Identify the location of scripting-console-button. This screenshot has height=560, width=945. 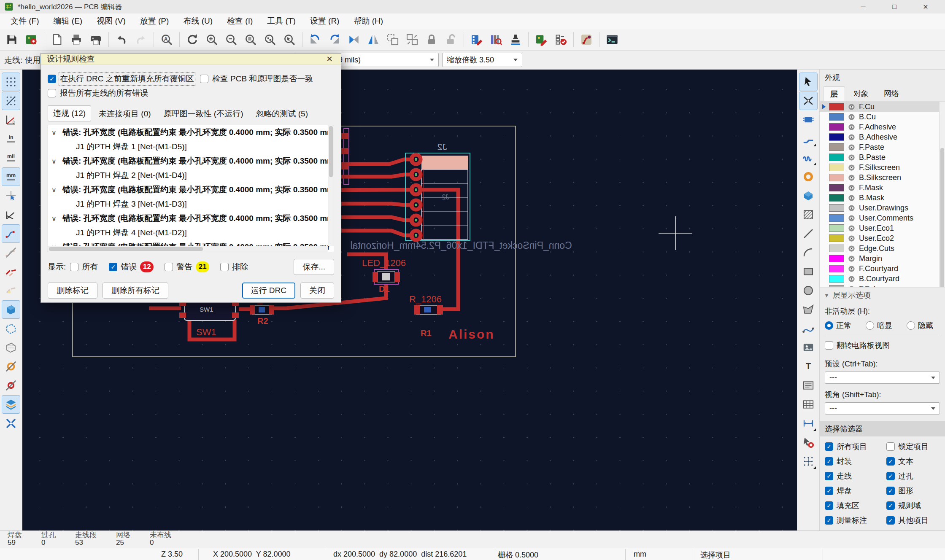
(612, 40).